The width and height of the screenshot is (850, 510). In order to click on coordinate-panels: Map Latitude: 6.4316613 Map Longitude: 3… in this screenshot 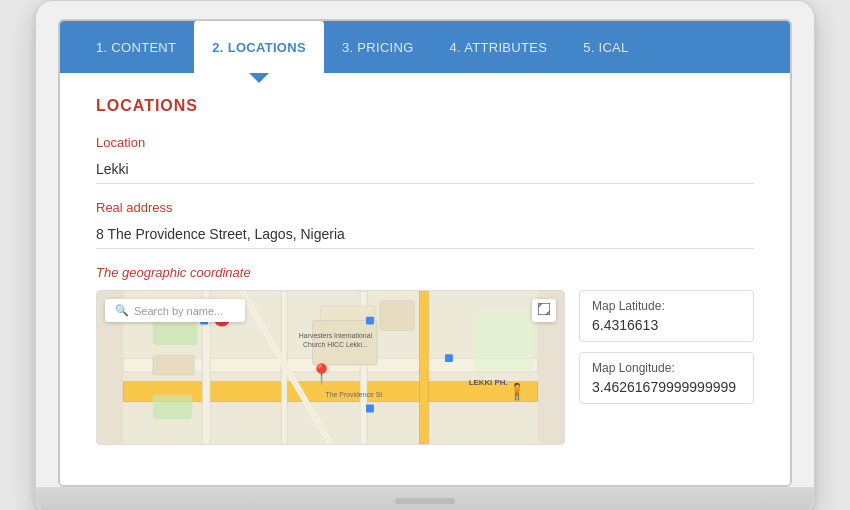, I will do `click(666, 347)`.